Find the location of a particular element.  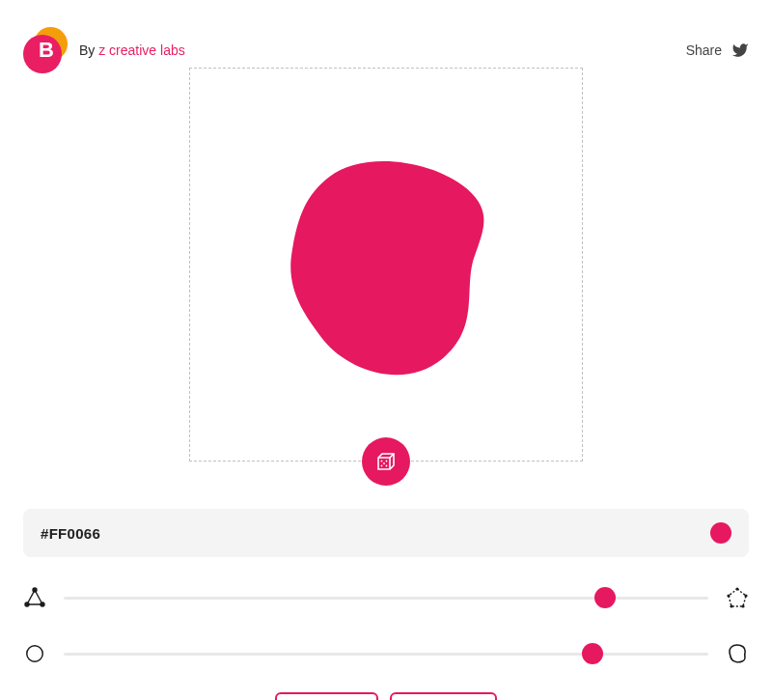

copy-code-button: Copy code is located at coordinates (444, 696).